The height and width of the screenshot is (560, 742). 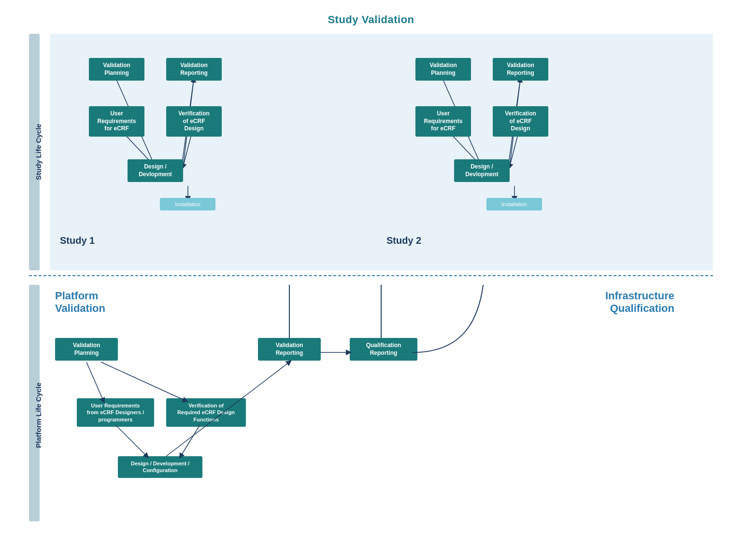 What do you see at coordinates (115, 412) in the screenshot?
I see `platform-user-requirements: User Requirementsfrom eCRF Designers /pr…` at bounding box center [115, 412].